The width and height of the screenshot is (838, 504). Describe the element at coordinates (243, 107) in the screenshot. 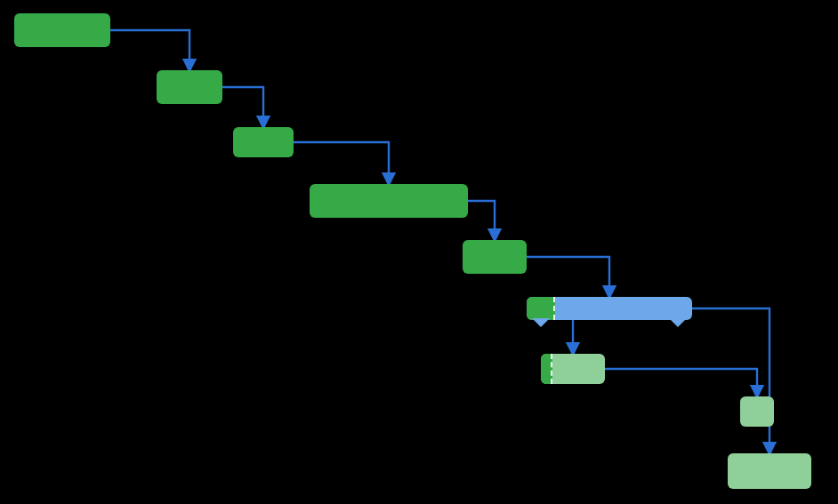

I see `edge-n2-n3` at that location.